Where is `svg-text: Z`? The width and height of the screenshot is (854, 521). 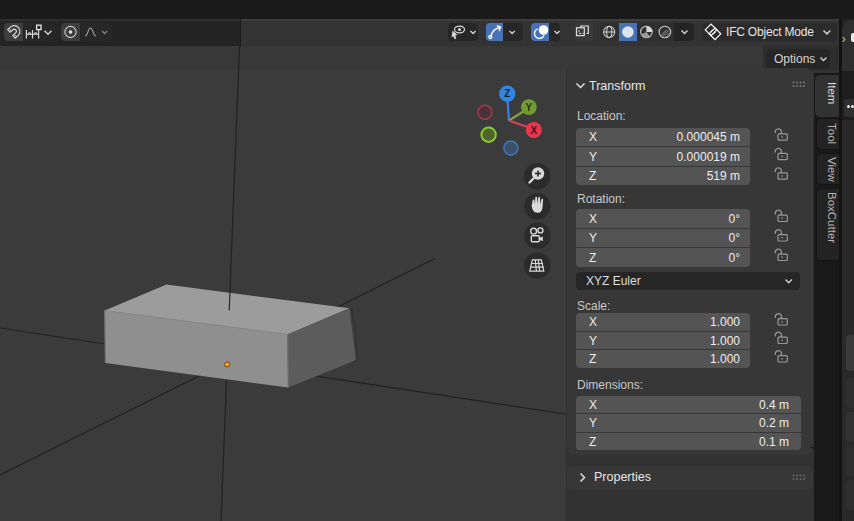
svg-text: Z is located at coordinates (507, 94).